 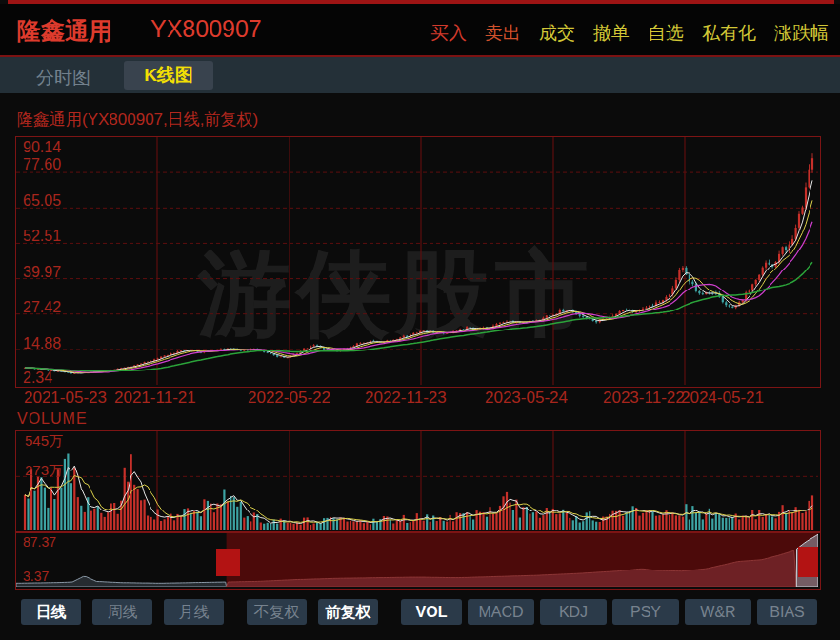 I want to click on menu-item-cancel: 撤单, so click(x=611, y=33).